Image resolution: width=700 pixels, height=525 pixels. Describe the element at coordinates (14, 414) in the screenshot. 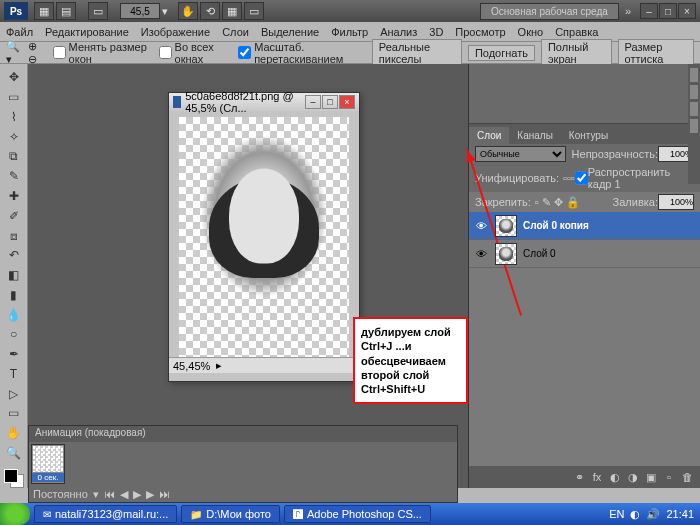

I see `shape-tool: ▭` at that location.